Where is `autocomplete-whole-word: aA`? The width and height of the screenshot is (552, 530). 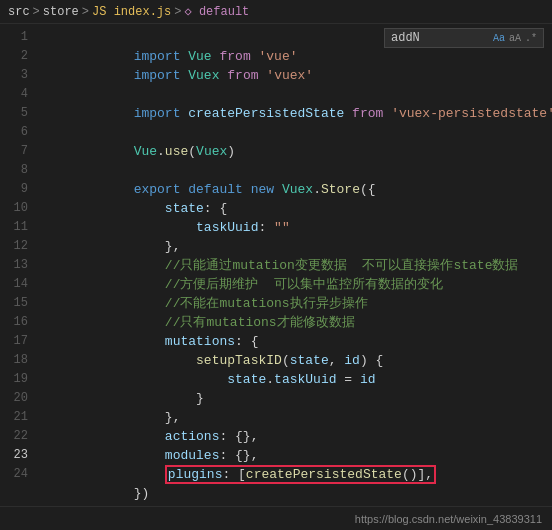
autocomplete-whole-word: aA is located at coordinates (515, 38).